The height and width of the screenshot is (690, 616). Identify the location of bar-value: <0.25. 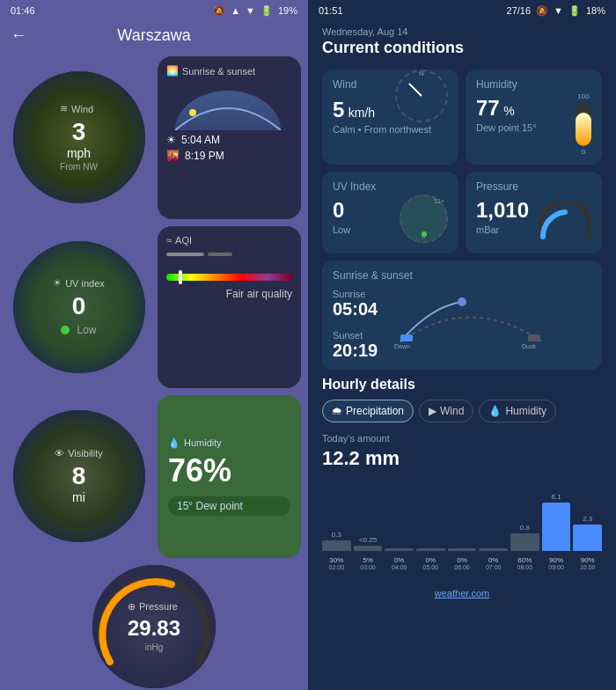
(368, 538).